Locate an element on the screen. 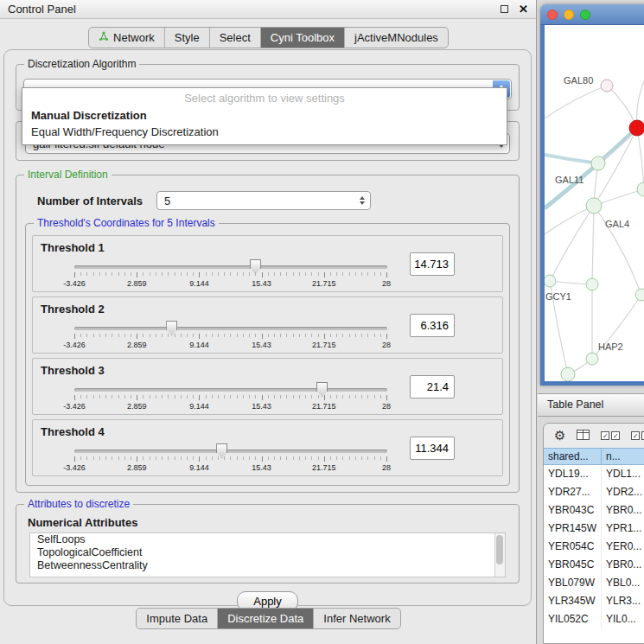  table-cell: YBL079W is located at coordinates (572, 583).